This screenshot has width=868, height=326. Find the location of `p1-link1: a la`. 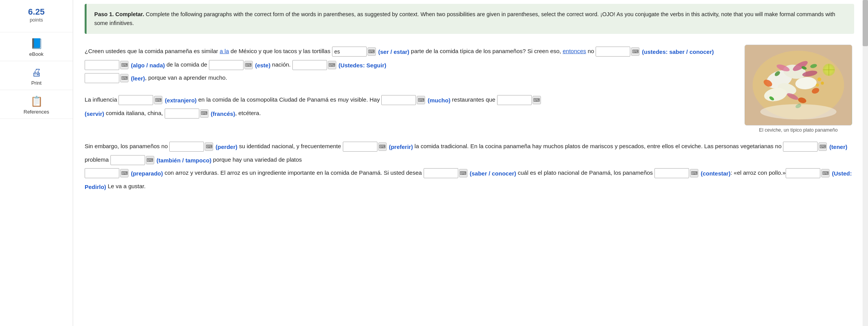

p1-link1: a la is located at coordinates (224, 51).